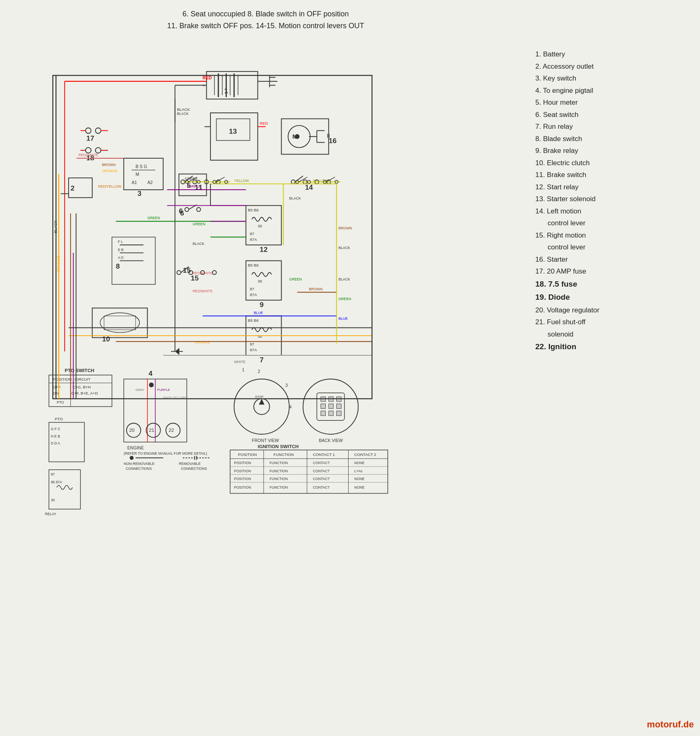 Image resolution: width=700 pixels, height=736 pixels. What do you see at coordinates (309, 187) in the screenshot?
I see `svg-text: 14` at bounding box center [309, 187].